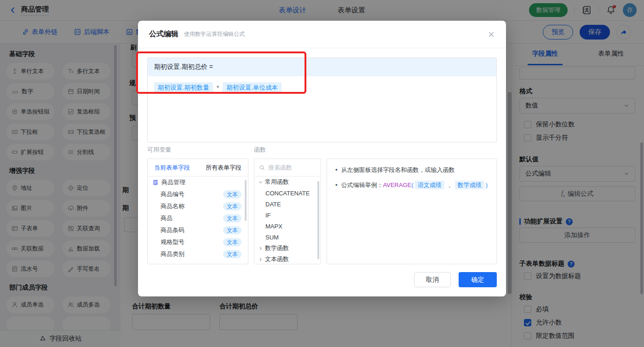 This screenshot has width=644, height=347. What do you see at coordinates (288, 168) in the screenshot?
I see `function-search` at bounding box center [288, 168].